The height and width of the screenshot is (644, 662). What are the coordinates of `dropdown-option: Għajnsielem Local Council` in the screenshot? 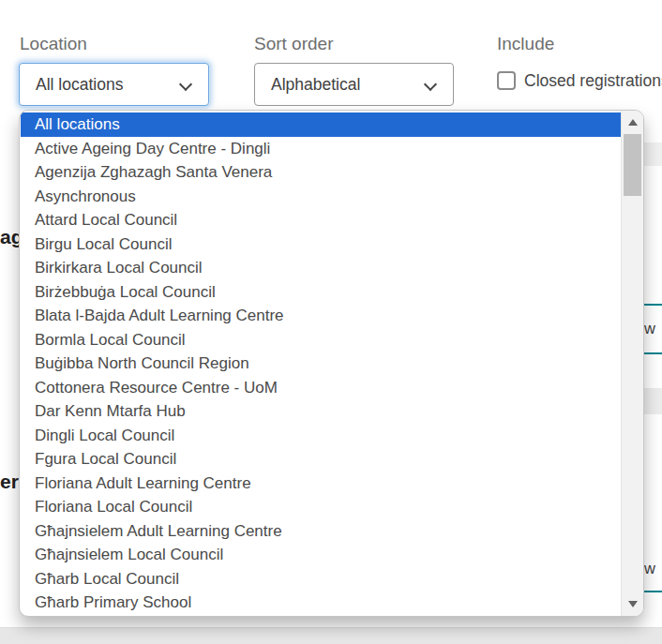 It's located at (321, 555).